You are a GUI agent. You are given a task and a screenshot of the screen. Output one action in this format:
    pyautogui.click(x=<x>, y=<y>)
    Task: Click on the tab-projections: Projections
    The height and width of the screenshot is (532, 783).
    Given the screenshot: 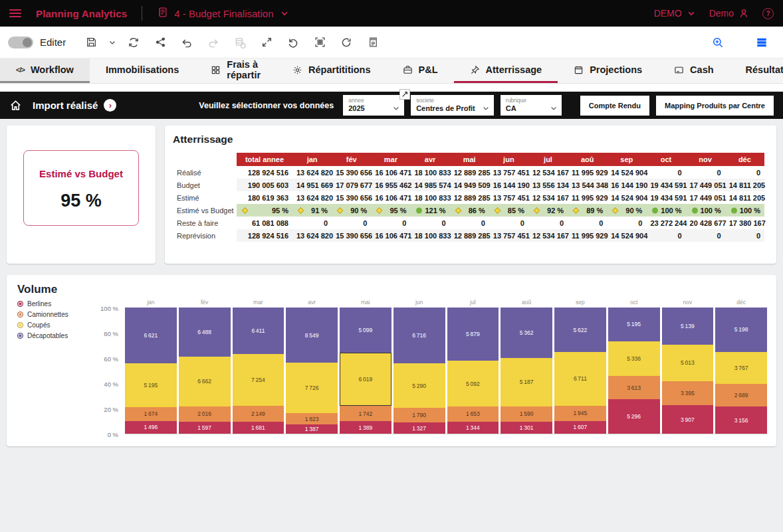 What is the action you would take?
    pyautogui.click(x=608, y=70)
    